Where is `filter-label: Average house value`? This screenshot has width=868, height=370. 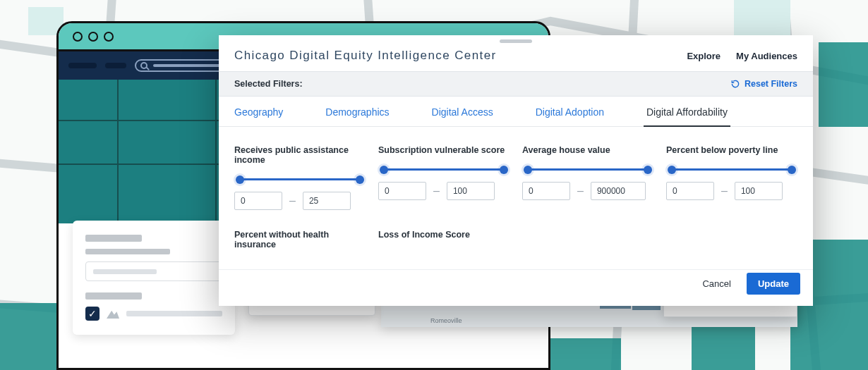 filter-label: Average house value is located at coordinates (588, 150).